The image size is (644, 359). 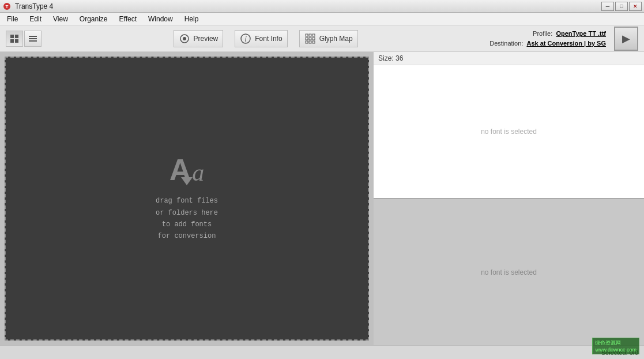 I want to click on preview-no-font-text: no font is selected, so click(x=509, y=132).